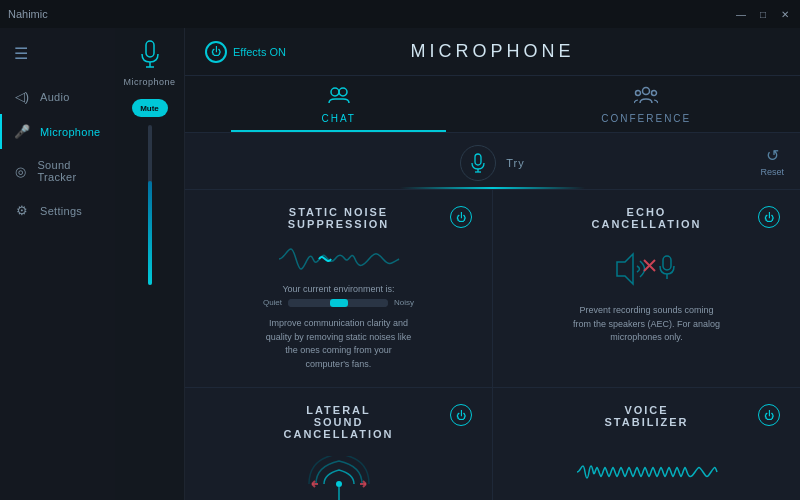 The height and width of the screenshot is (500, 800). What do you see at coordinates (339, 98) in the screenshot?
I see `chat-tab-icon` at bounding box center [339, 98].